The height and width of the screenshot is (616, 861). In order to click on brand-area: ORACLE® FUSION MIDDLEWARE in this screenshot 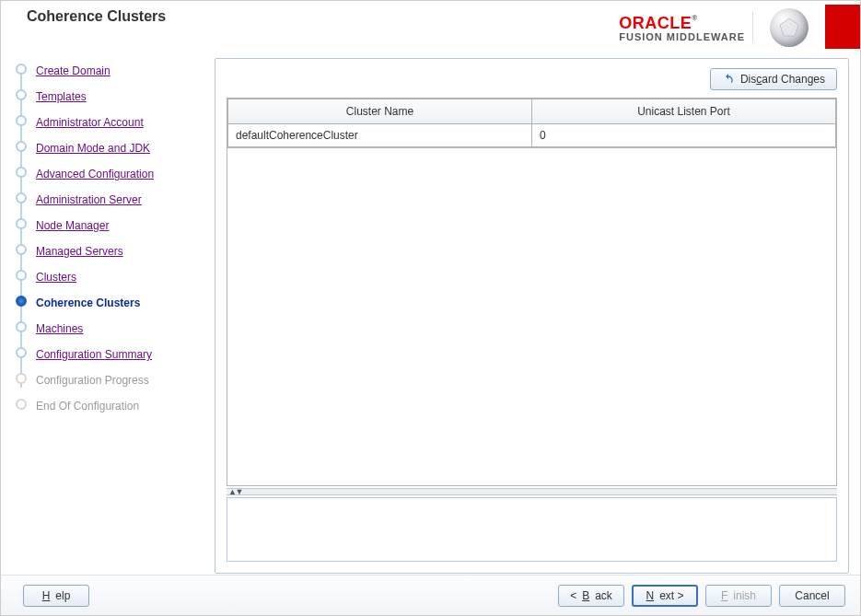, I will do `click(739, 27)`.